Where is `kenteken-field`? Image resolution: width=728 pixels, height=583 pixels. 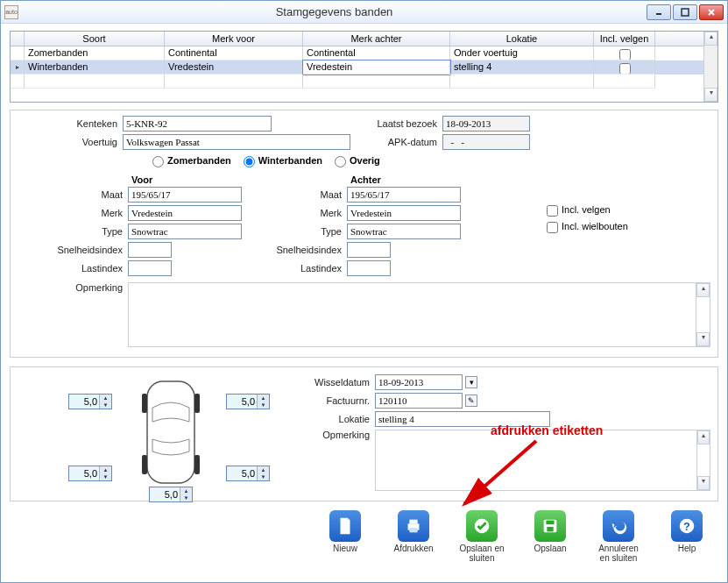 kenteken-field is located at coordinates (197, 124).